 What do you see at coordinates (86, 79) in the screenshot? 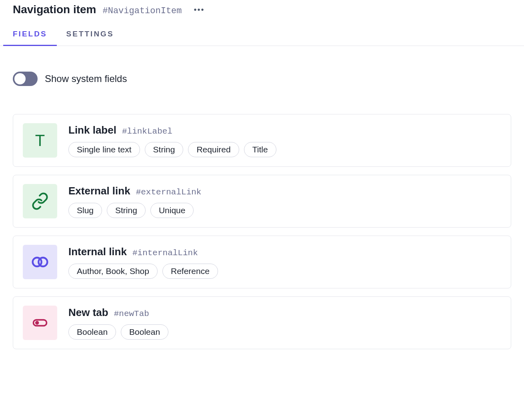
I see `toggle-label: Show system fields` at bounding box center [86, 79].